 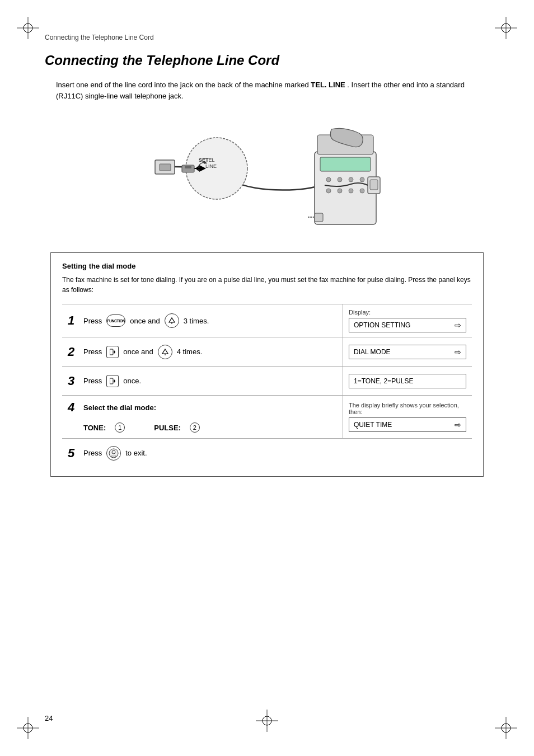 What do you see at coordinates (407, 325) in the screenshot?
I see `display-box-1: OPTION SETTING ⇨` at bounding box center [407, 325].